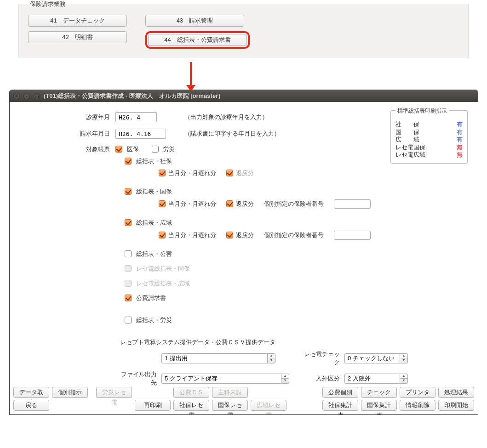 The height and width of the screenshot is (448, 487). What do you see at coordinates (128, 222) in the screenshot?
I see `koiki-checkbox` at bounding box center [128, 222].